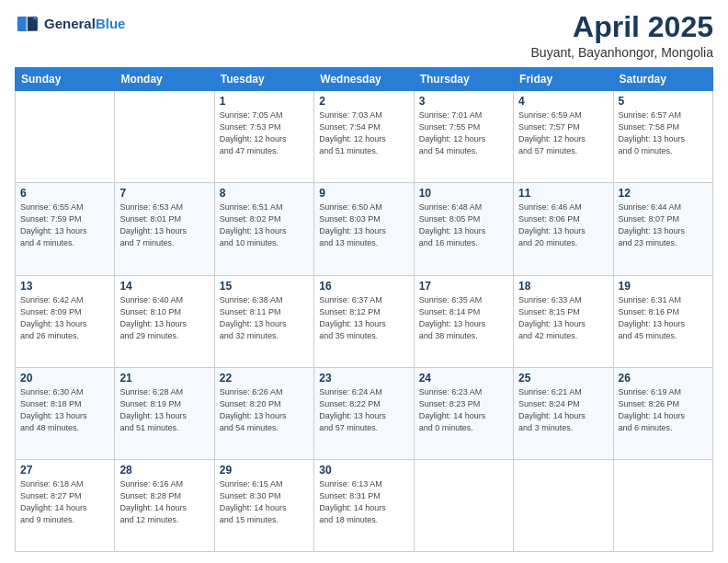 The width and height of the screenshot is (728, 563). Describe the element at coordinates (165, 137) in the screenshot. I see `cell-w1-d2` at that location.